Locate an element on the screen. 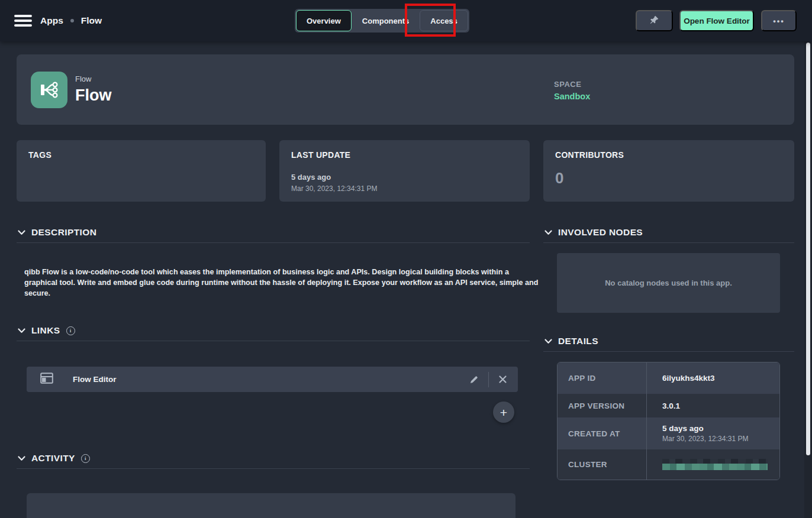  table-row: CLUSTER is located at coordinates (669, 465).